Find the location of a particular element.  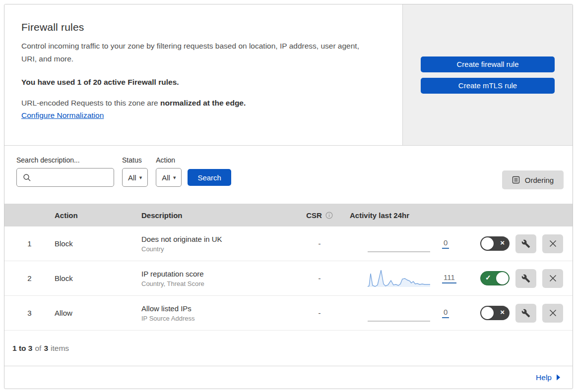

table-row: 3 Allow Allow listed IPs IP Source Addre… is located at coordinates (289, 313).